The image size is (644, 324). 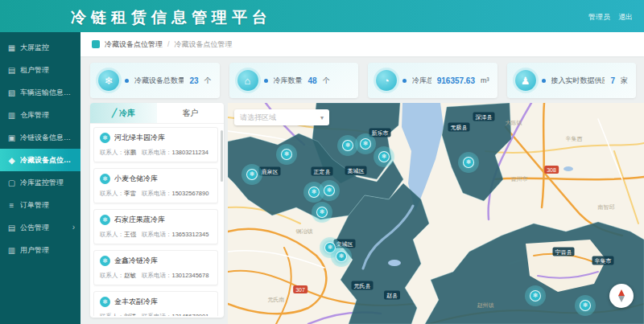 What do you see at coordinates (156, 268) in the screenshot?
I see `storage-list-item: ❄金鑫冷链冷库 联系人：赵敏联系电话：13012345678` at bounding box center [156, 268].